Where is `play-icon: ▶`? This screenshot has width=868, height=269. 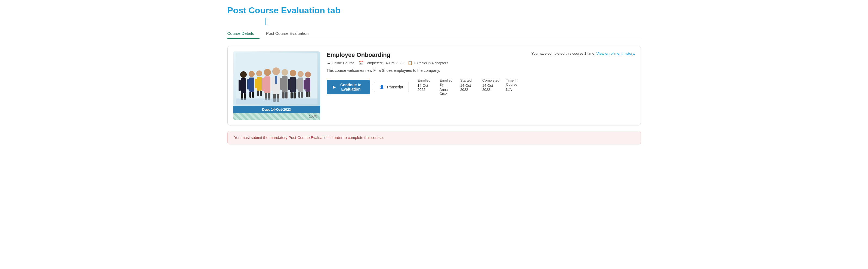 play-icon: ▶ is located at coordinates (334, 87).